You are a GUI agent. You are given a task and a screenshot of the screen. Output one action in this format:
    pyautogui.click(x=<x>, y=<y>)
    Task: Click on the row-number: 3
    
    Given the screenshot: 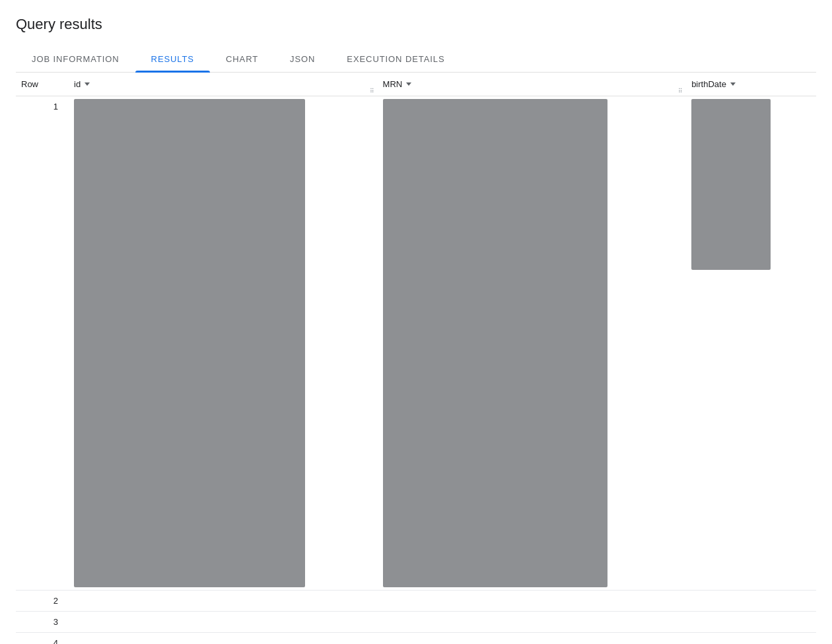 What is the action you would take?
    pyautogui.click(x=42, y=622)
    